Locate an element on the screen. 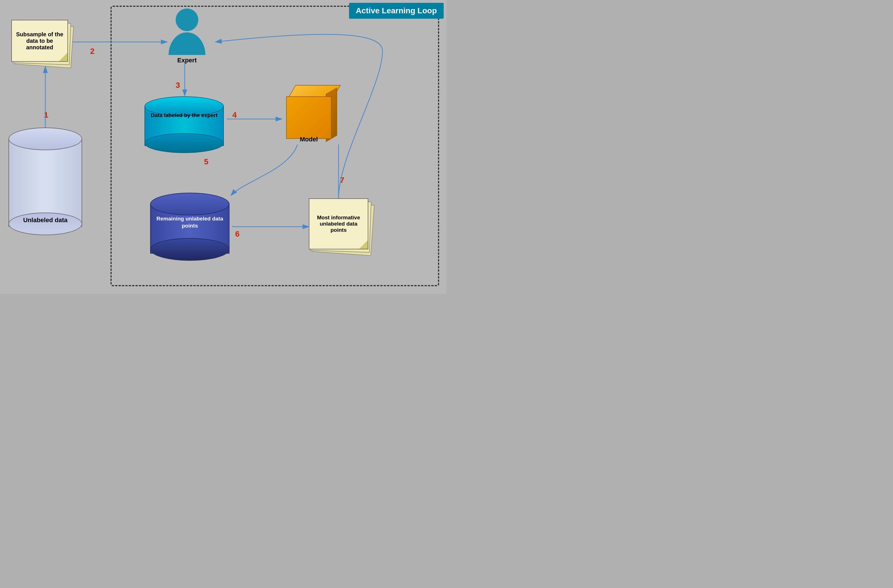  expert-body-icon is located at coordinates (187, 44).